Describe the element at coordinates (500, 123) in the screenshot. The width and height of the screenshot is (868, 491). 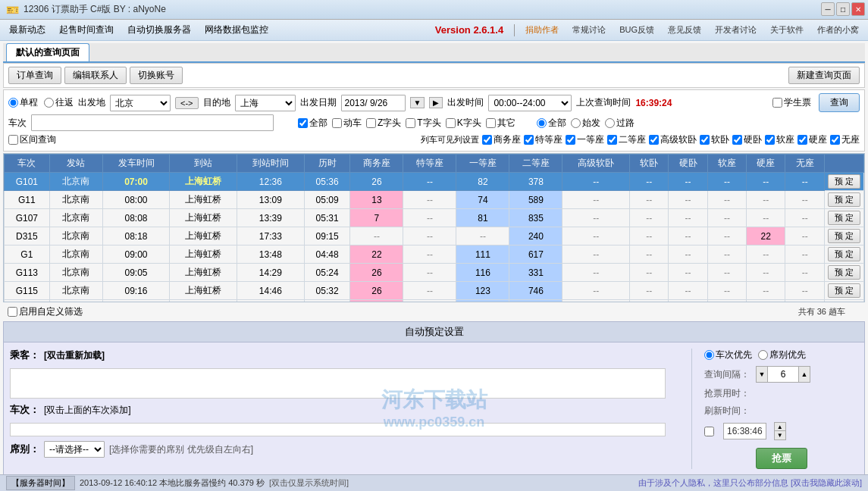
I see `other-check: 其它` at that location.